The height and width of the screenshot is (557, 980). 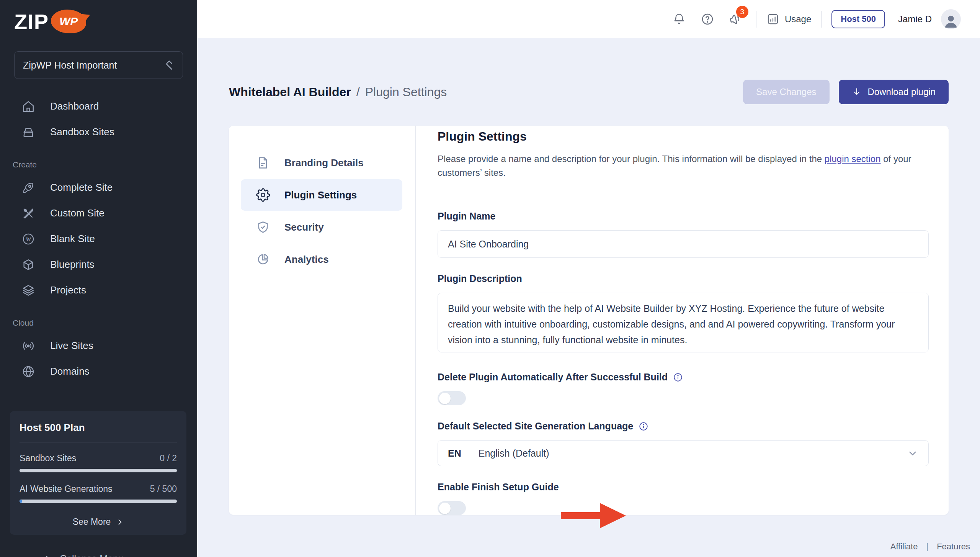 What do you see at coordinates (99, 18) in the screenshot?
I see `zipwp-logo: ZIP WP` at bounding box center [99, 18].